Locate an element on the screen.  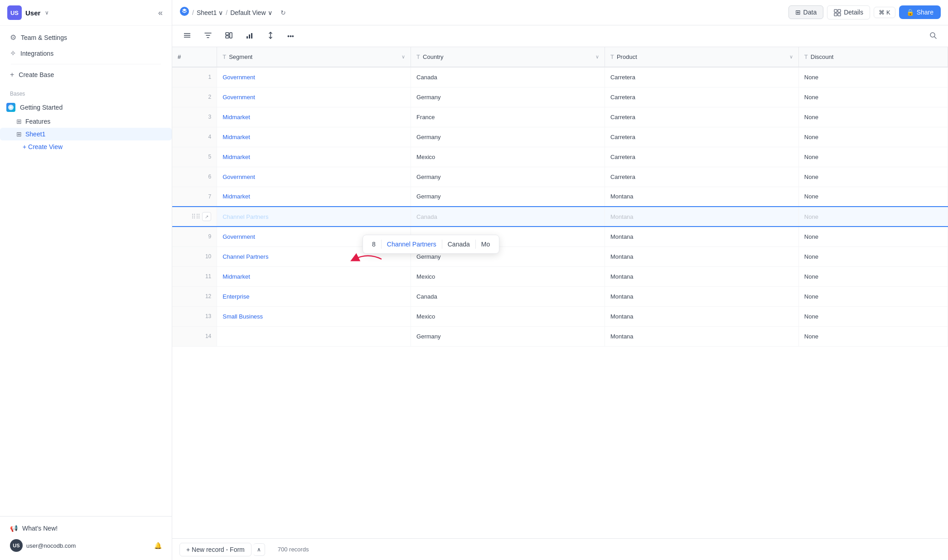
col-type-icon-segment: T is located at coordinates (224, 57).